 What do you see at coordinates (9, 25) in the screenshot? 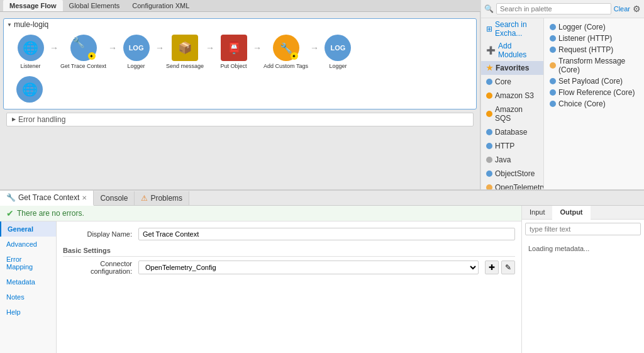
I see `collapse-icon: ▼` at bounding box center [9, 25].